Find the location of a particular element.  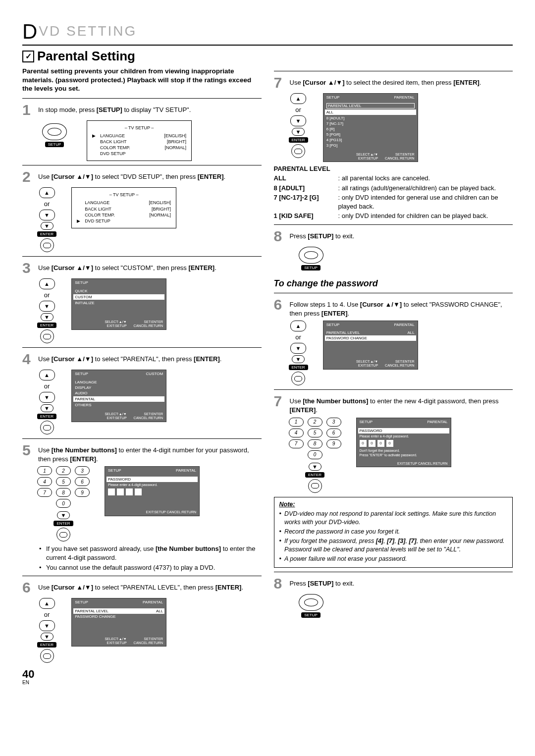

osd-parental-level-list: SETUPPARENTAL PARENTAL LEVEL ALL 8 [ADUL… is located at coordinates (371, 128).